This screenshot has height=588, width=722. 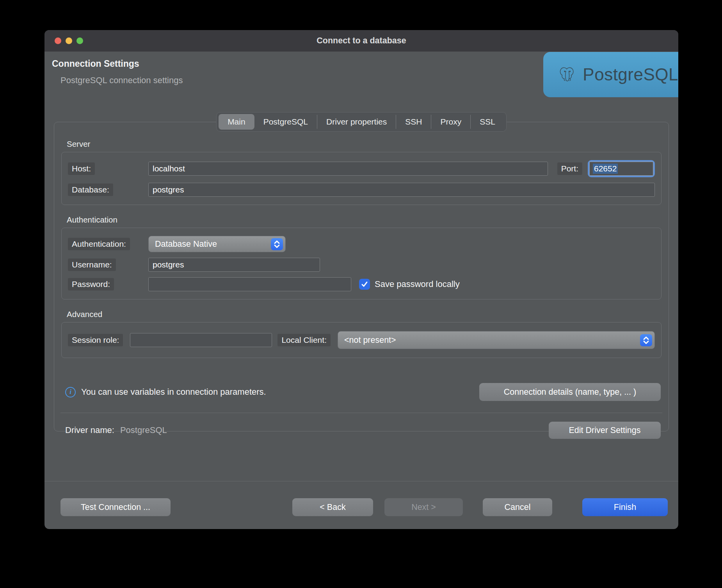 I want to click on zoom-window-button, so click(x=80, y=41).